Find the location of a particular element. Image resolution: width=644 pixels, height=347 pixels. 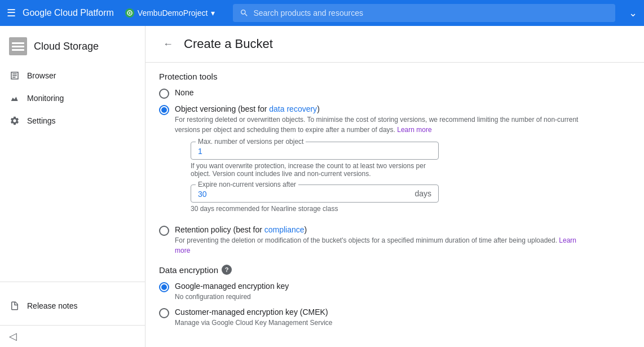

radio-retention-label: Retention policy (best for compliance) is located at coordinates (378, 230).